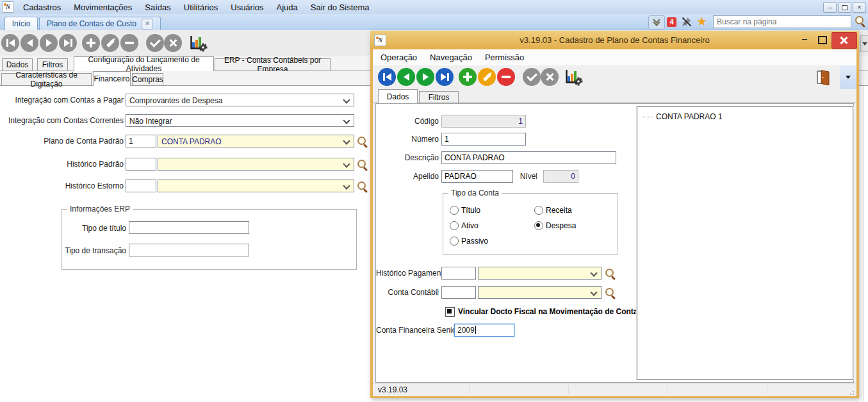 The width and height of the screenshot is (868, 402). Describe the element at coordinates (189, 250) in the screenshot. I see `tipo-transacao-input` at that location.